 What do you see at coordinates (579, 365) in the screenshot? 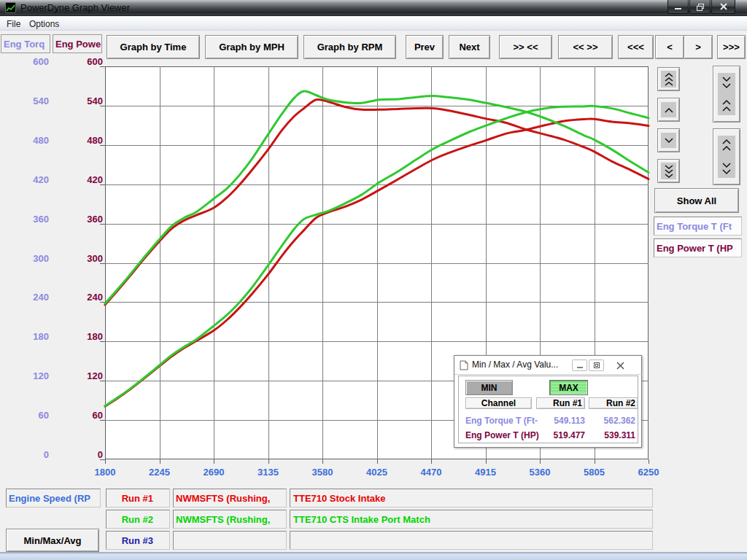
I see `minmax-minimize-button` at bounding box center [579, 365].